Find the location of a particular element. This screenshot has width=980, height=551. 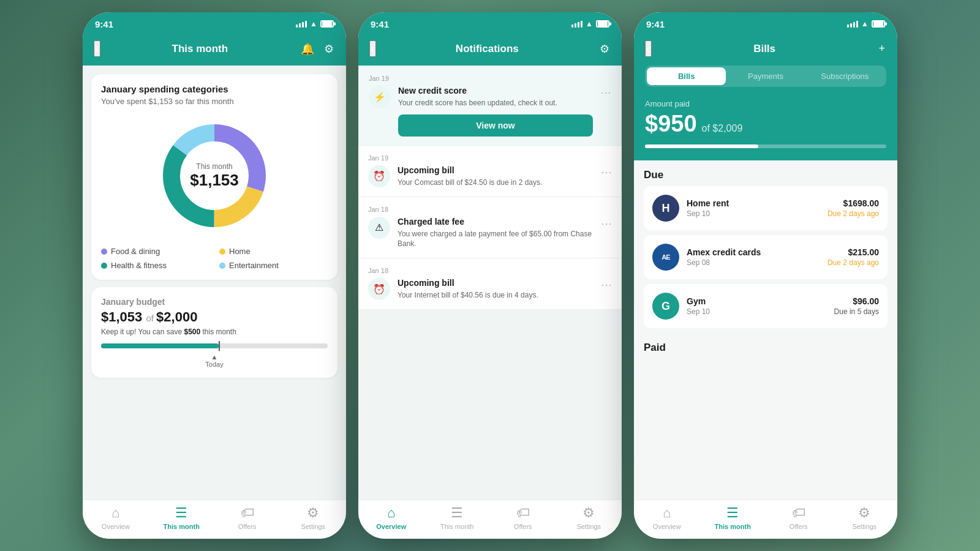

notif-more-3: ⋯ is located at coordinates (606, 223).